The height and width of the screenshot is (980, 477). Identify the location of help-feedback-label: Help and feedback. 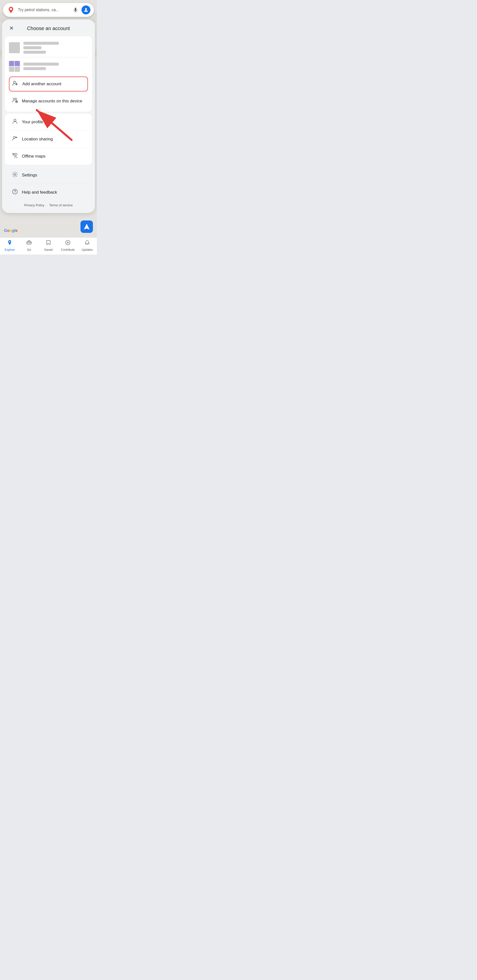
(40, 192).